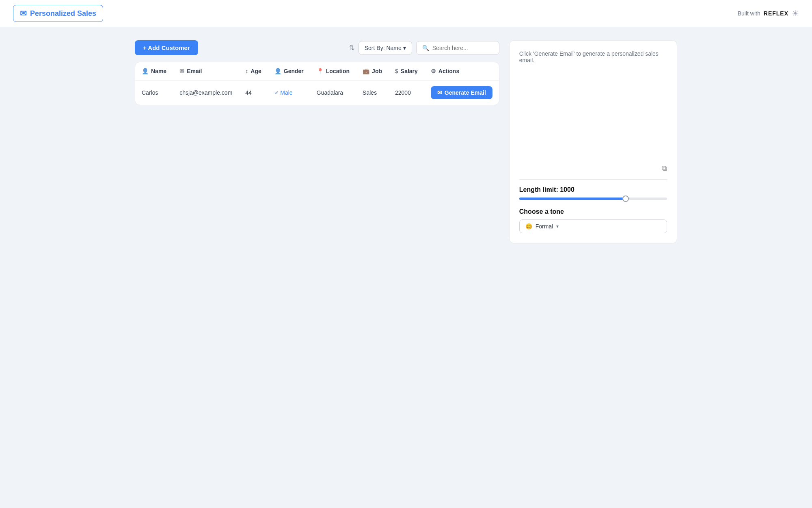 This screenshot has width=812, height=508. I want to click on cell-salary: 22000, so click(406, 93).